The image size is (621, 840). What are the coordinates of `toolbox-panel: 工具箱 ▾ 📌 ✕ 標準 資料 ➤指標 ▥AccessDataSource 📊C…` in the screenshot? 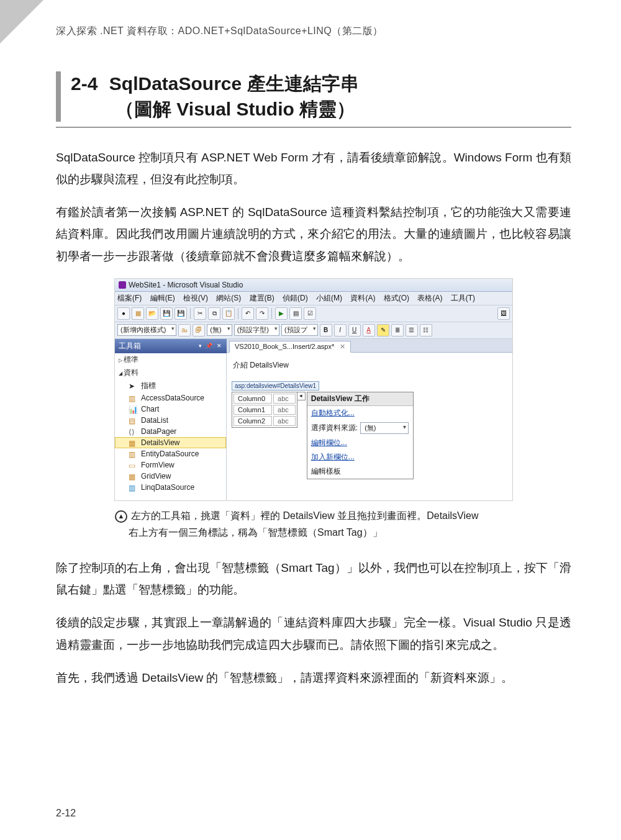 It's located at (171, 420).